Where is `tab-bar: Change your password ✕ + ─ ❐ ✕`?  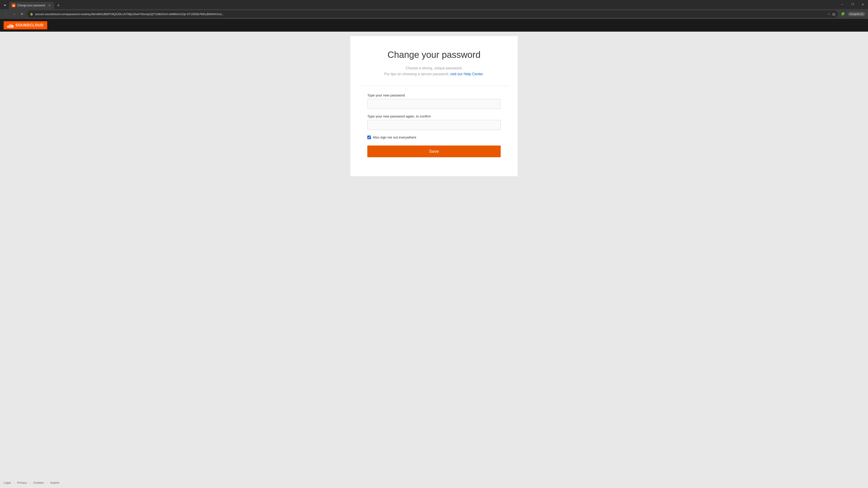 tab-bar: Change your password ✕ + ─ ❐ ✕ is located at coordinates (434, 5).